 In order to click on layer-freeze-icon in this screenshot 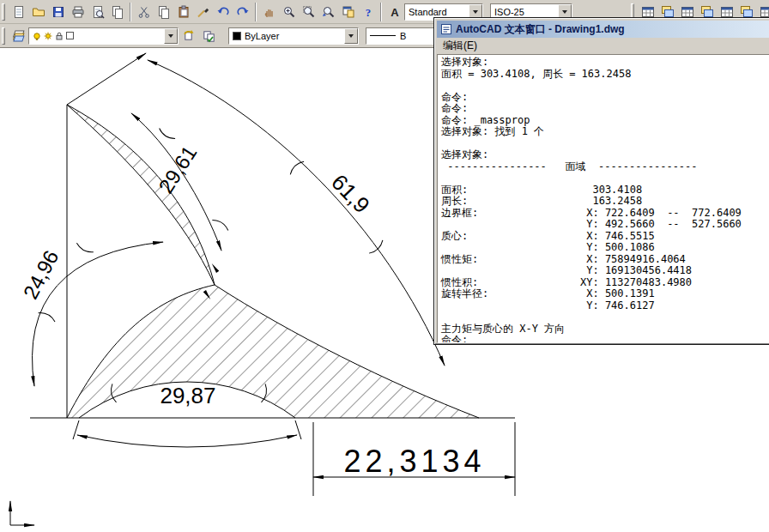, I will do `click(48, 36)`.